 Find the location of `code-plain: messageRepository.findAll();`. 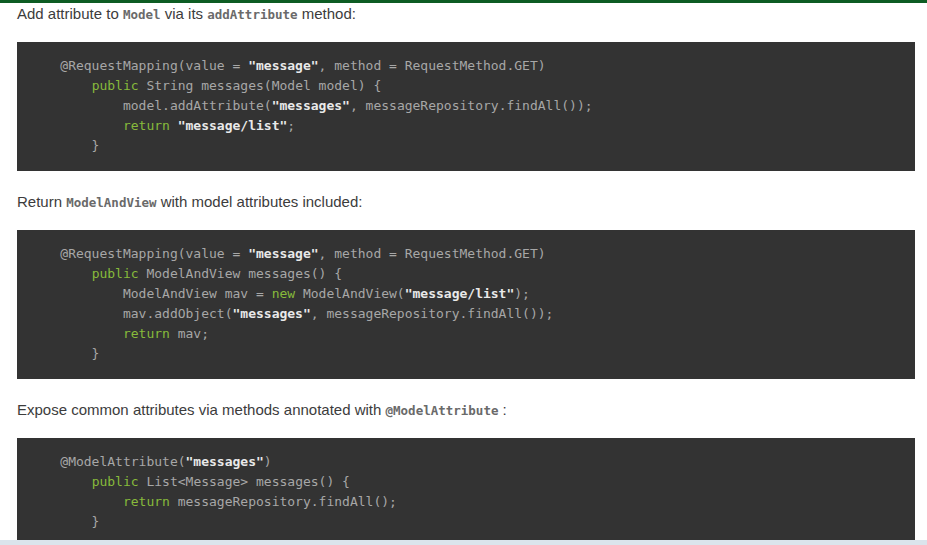

code-plain: messageRepository.findAll(); is located at coordinates (284, 502).